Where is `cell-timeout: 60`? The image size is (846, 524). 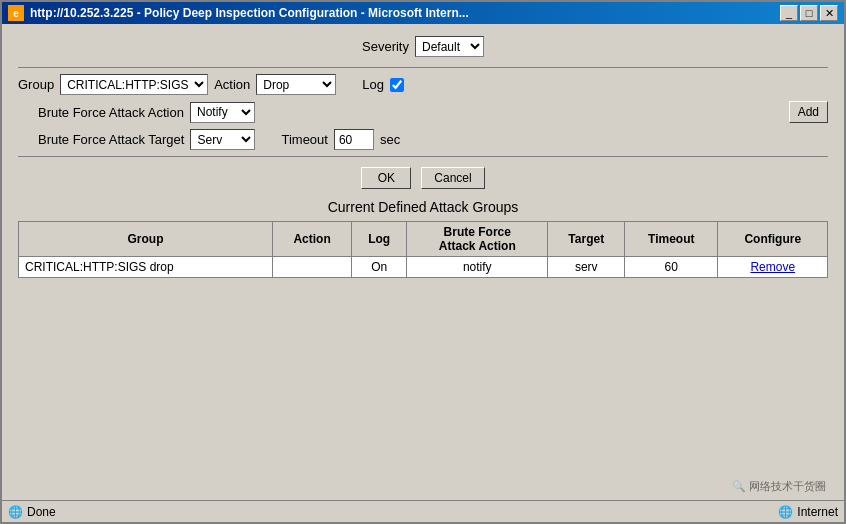
cell-timeout: 60 is located at coordinates (672, 268).